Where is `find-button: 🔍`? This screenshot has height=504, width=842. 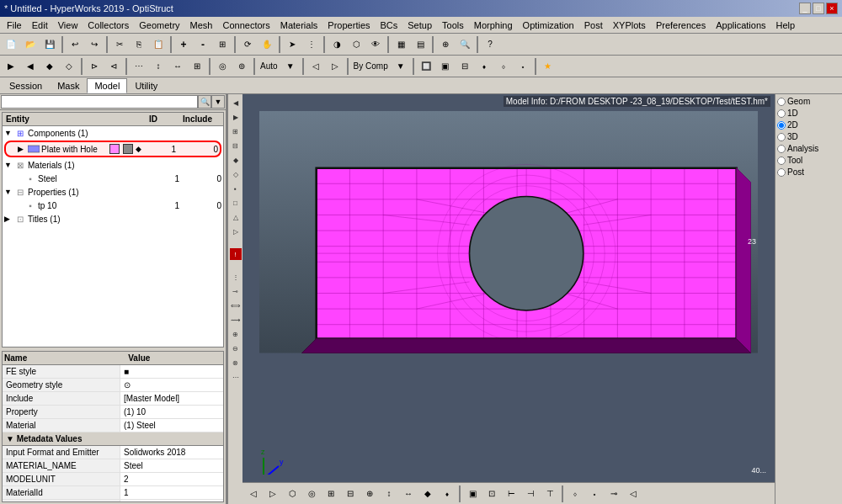 find-button: 🔍 is located at coordinates (465, 45).